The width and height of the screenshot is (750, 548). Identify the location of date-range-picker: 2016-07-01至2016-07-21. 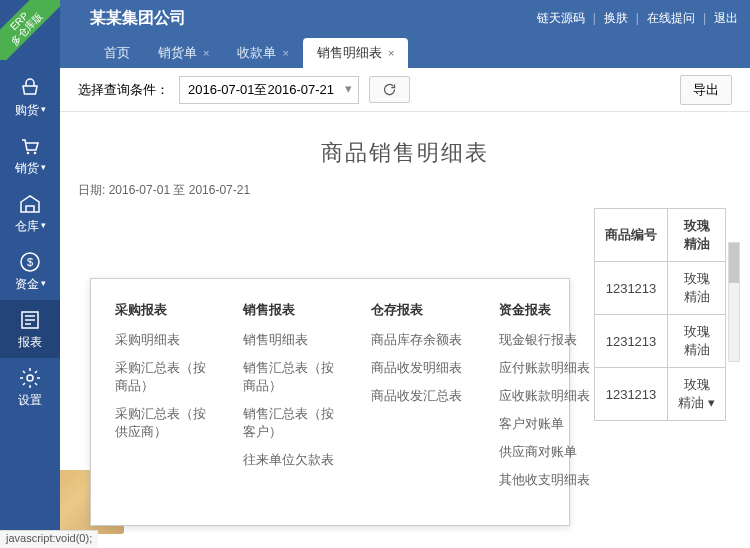
(269, 90).